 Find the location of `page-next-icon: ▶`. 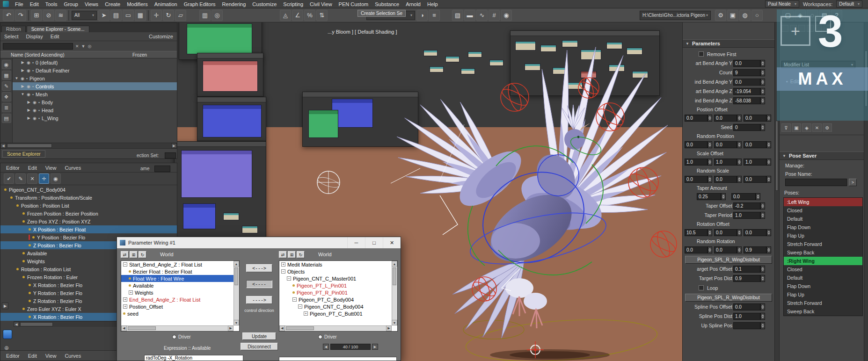

page-next-icon: ▶ is located at coordinates (375, 347).